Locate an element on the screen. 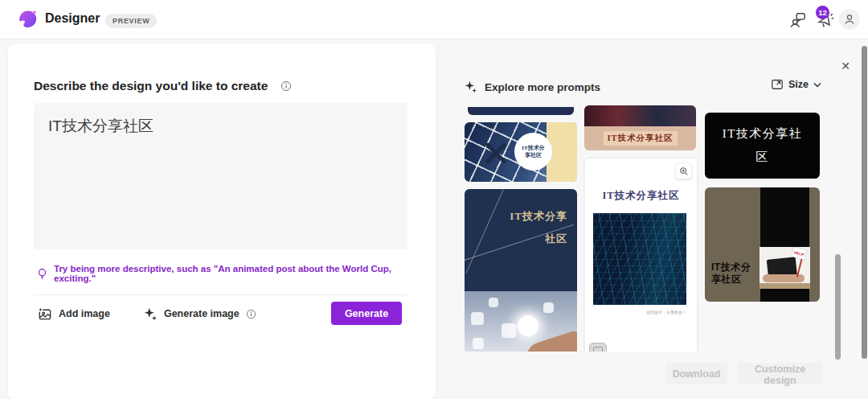 The height and width of the screenshot is (399, 868). thumbnail-title: IT技术分享 社区 is located at coordinates (538, 228).